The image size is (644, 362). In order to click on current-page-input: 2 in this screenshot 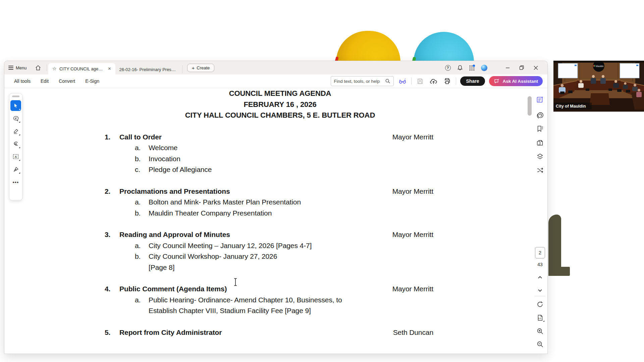, I will do `click(540, 253)`.